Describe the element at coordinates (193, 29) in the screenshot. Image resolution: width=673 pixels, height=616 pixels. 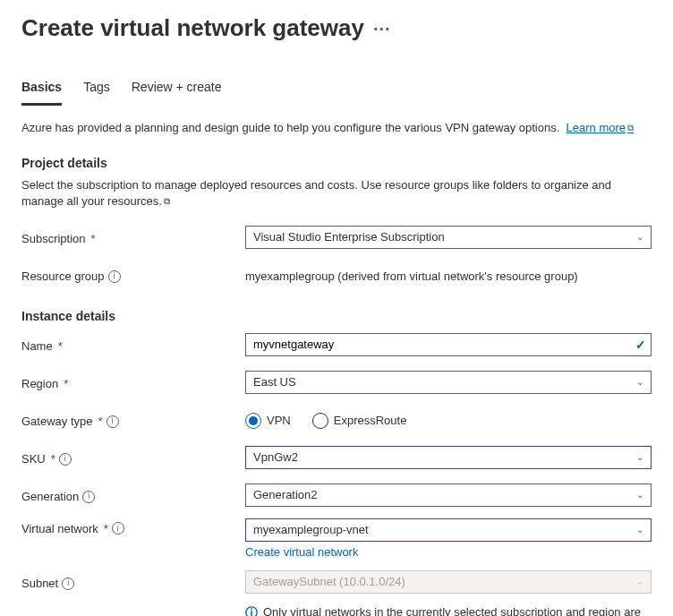
I see `page-title: Create virtual network gateway` at that location.